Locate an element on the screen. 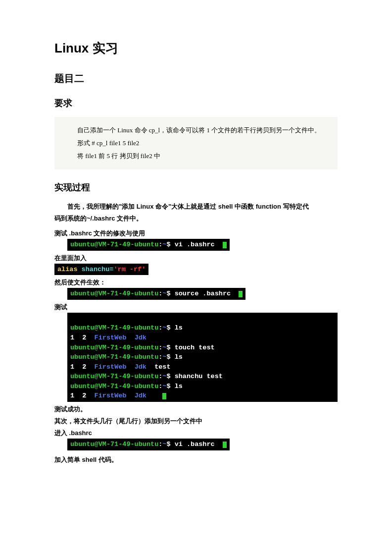 The image size is (392, 555). impl-intro-1: 首先，我所理解的"添加 Linux 命令"大体上就是通过 shell 中函数 f… is located at coordinates (196, 207).